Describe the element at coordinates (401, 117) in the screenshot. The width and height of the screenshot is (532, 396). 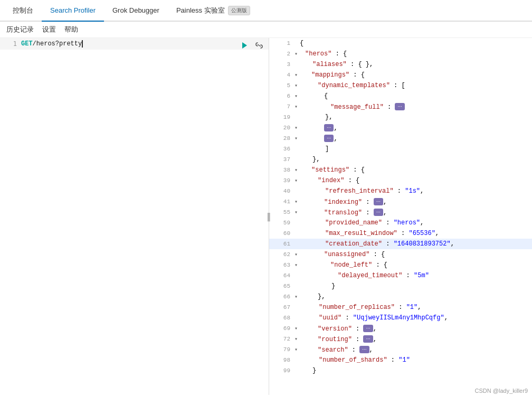
I see `json-line: 19},` at that location.